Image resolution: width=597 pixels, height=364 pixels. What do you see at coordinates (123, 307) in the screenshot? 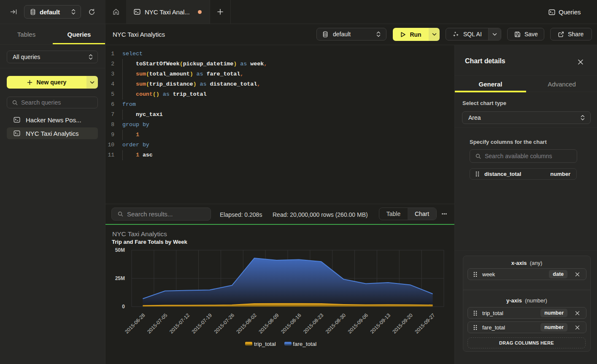
I see `svg-text: 0` at bounding box center [123, 307].